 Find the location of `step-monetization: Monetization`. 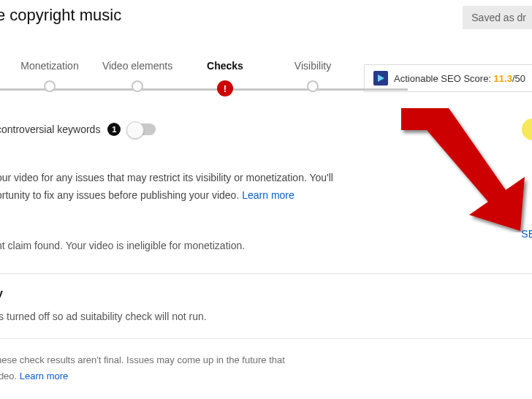

step-monetization: Monetization is located at coordinates (50, 76).